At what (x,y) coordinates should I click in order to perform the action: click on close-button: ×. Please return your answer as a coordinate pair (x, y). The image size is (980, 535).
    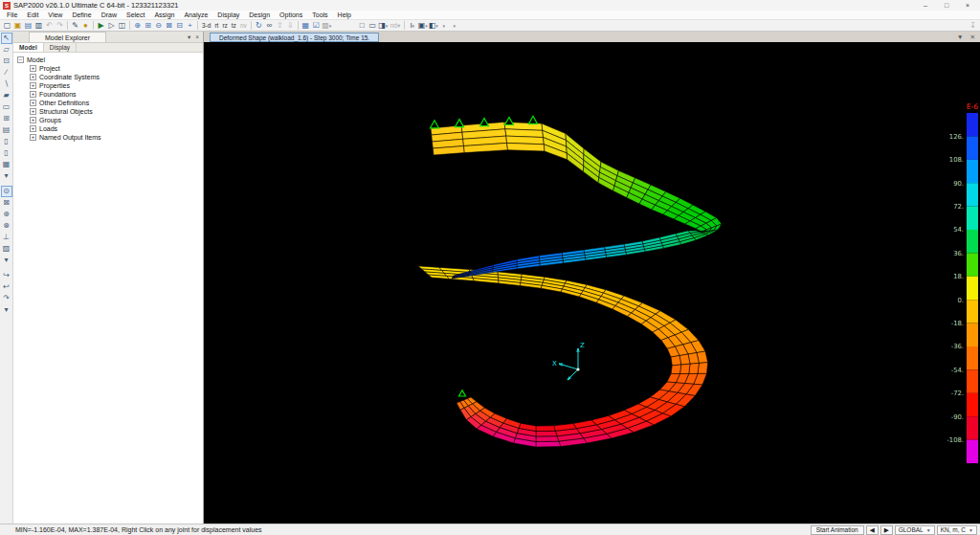
    Looking at the image, I should click on (968, 6).